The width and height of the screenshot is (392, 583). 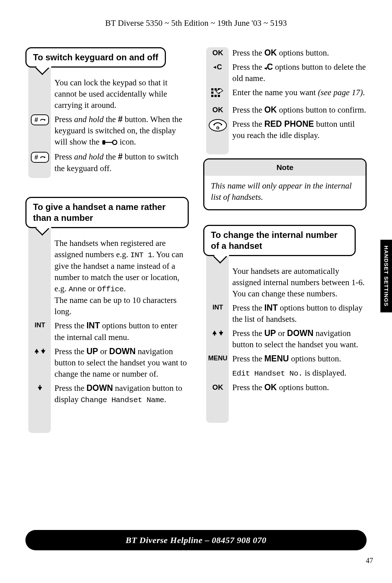 What do you see at coordinates (196, 540) in the screenshot?
I see `footer-helpline: BT Diverse Helpline – 08457 908 070` at bounding box center [196, 540].